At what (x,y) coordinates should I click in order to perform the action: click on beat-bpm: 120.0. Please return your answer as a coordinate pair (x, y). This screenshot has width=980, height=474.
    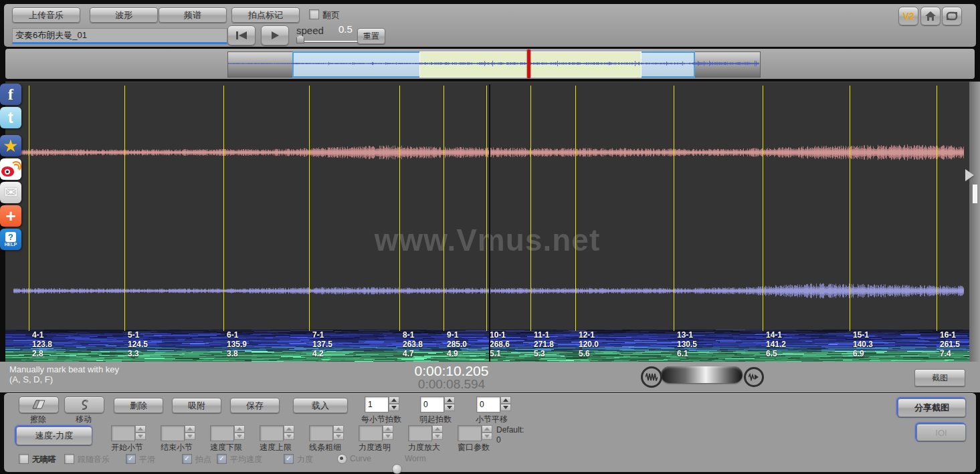
    Looking at the image, I should click on (589, 344).